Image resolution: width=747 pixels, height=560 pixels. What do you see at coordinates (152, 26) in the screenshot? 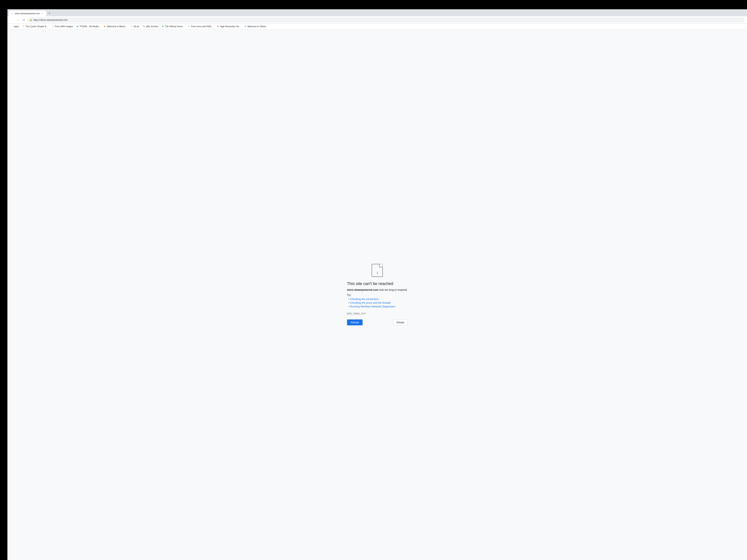
I see `bookmark-sibl-label: sIBL Archive` at bounding box center [152, 26].